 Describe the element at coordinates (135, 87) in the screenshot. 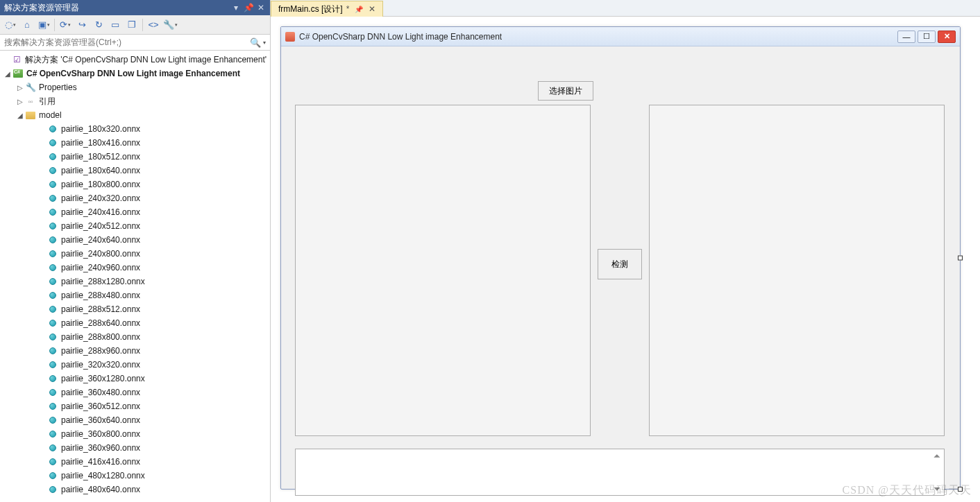

I see `tree-properties: ▷ 🔧 Properties` at that location.